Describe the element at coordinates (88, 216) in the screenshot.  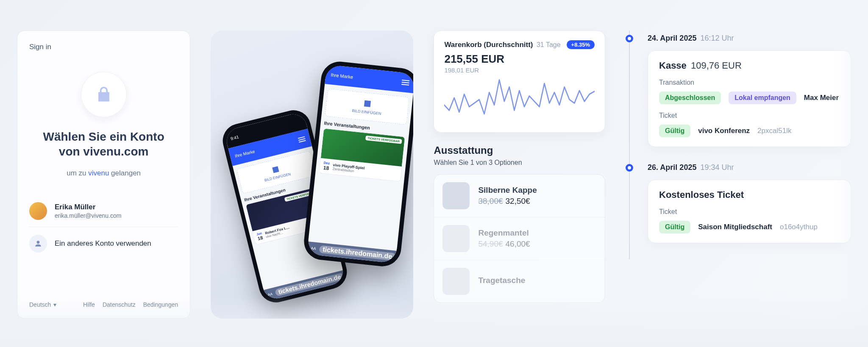
I see `account-email: erika.müller@vivenu.com` at that location.